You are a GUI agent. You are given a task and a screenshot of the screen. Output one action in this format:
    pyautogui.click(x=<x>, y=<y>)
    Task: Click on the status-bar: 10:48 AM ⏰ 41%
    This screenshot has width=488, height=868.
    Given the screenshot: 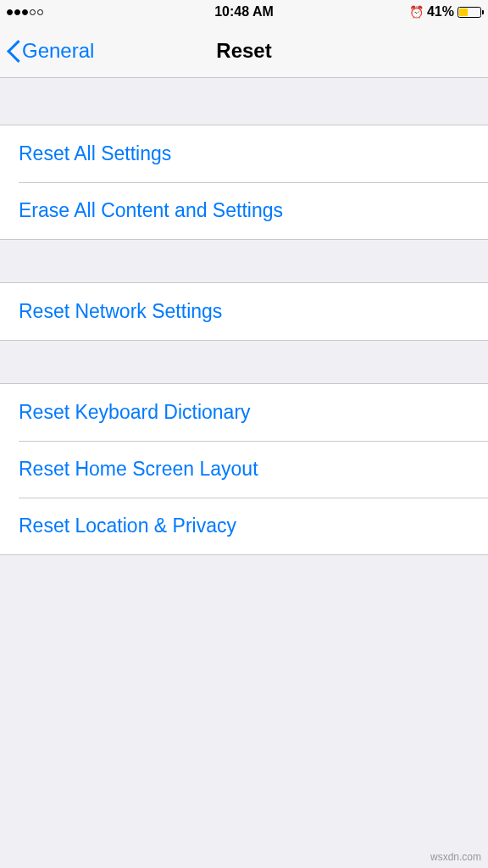 What is the action you would take?
    pyautogui.click(x=244, y=12)
    